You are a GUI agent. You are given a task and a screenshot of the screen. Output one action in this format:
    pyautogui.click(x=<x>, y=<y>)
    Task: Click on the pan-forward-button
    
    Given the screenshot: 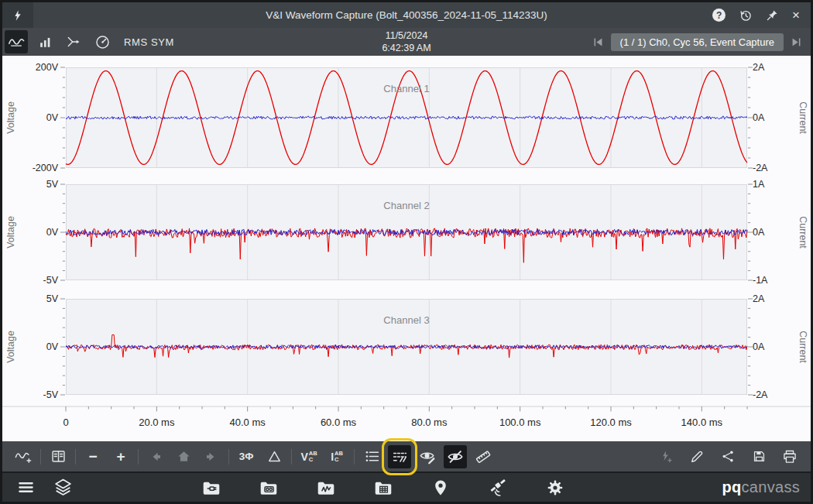 What is the action you would take?
    pyautogui.click(x=211, y=457)
    